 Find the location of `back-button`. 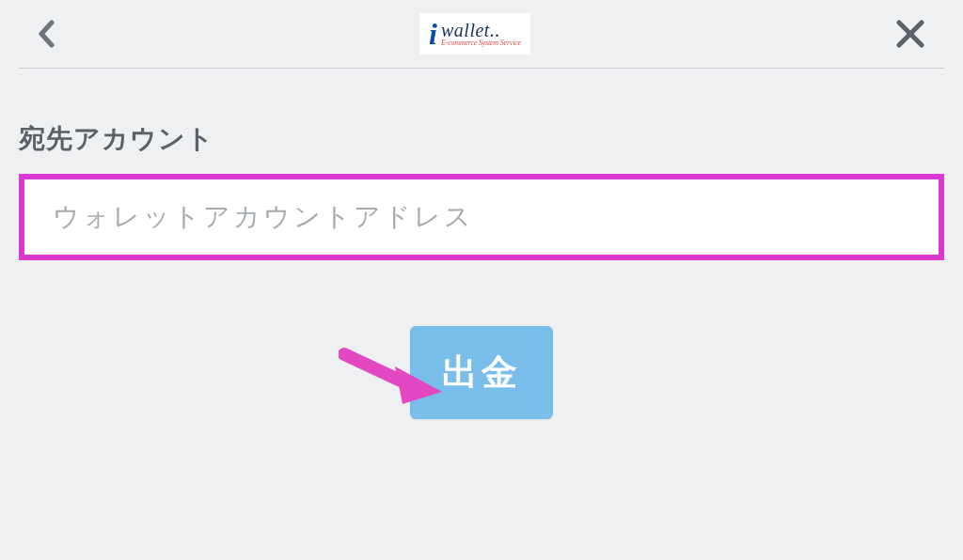

back-button is located at coordinates (46, 34).